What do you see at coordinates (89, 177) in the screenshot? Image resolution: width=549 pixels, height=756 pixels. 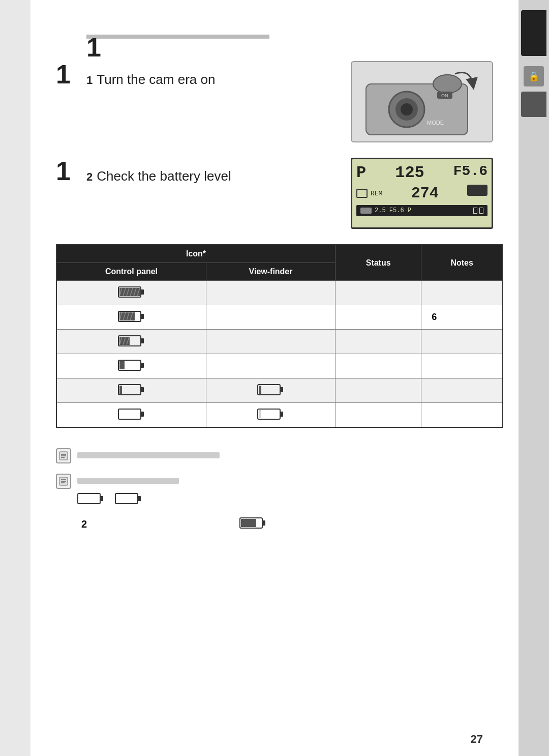 I see `step-2-substep: 2` at bounding box center [89, 177].